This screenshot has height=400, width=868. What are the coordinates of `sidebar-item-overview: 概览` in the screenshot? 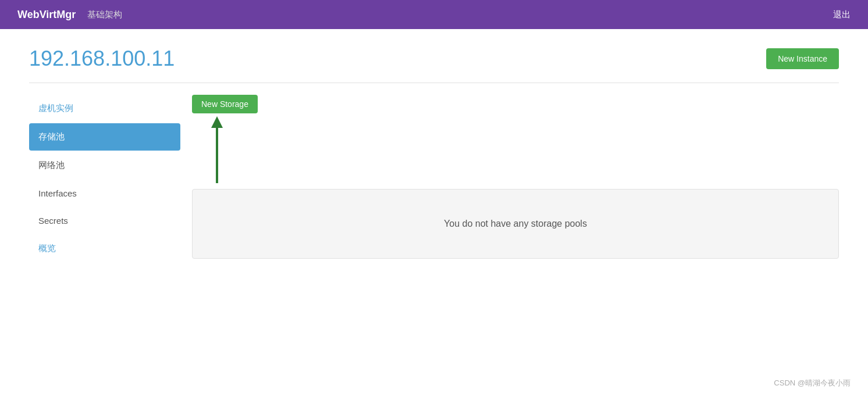 It's located at (105, 249).